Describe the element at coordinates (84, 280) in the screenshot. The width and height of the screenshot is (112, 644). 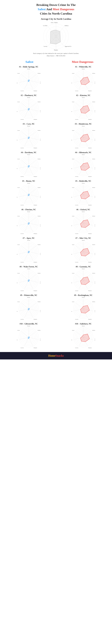
I see `dangerous-radar-8: MurderRobberyAggravated AssaultBurglaryL…` at that location.